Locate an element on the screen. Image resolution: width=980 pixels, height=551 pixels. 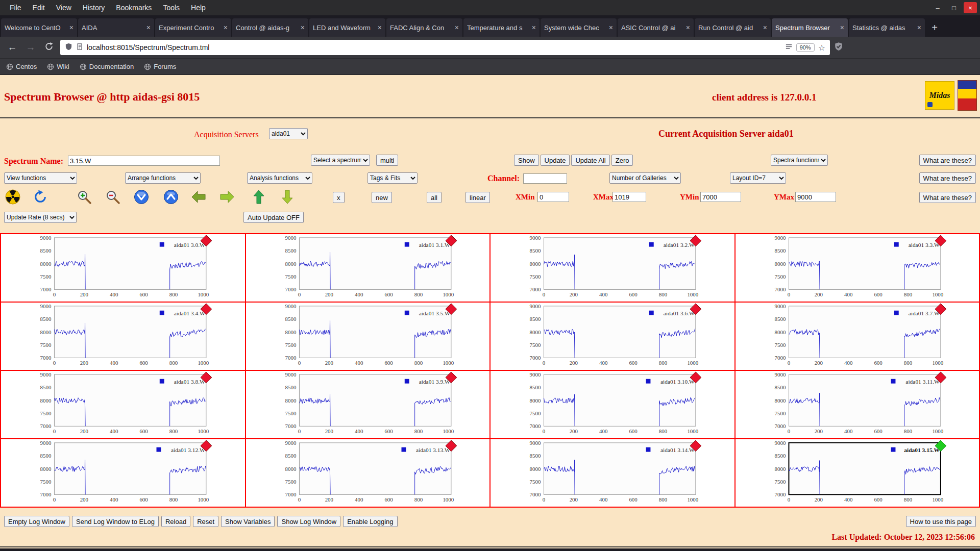
menu-history: History is located at coordinates (94, 8).